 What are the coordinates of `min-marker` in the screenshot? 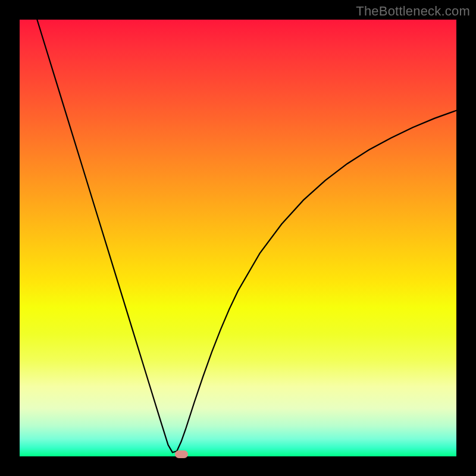 It's located at (181, 455).